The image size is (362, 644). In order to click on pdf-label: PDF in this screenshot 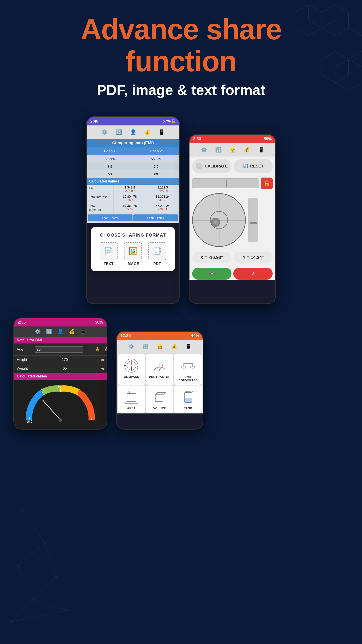, I will do `click(157, 264)`.